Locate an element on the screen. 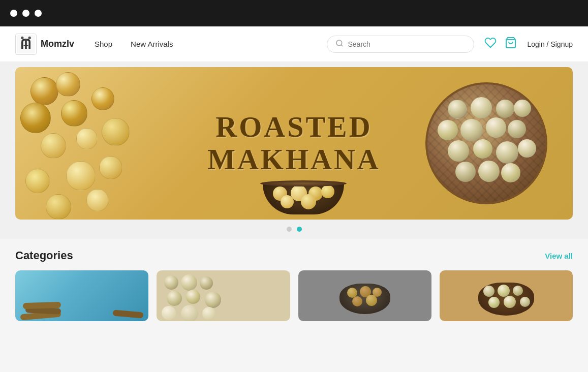 This screenshot has height=372, width=588. nav-new-arrivals: New Arrivals is located at coordinates (151, 44).